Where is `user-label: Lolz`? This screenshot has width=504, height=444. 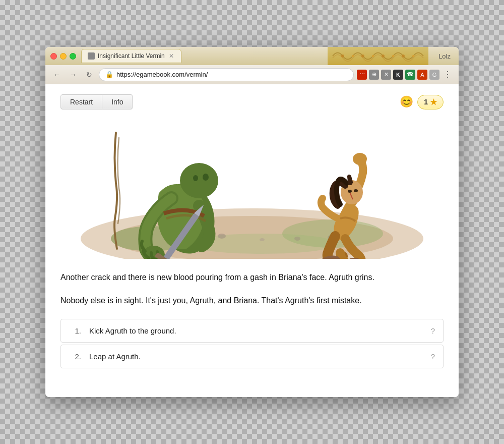 user-label: Lolz is located at coordinates (446, 57).